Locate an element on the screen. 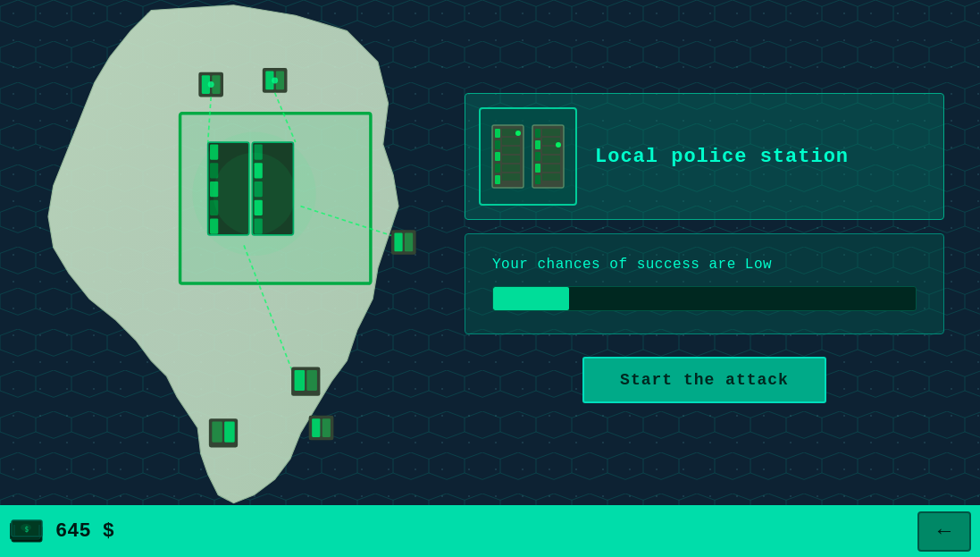 The height and width of the screenshot is (557, 980). attack-button-container: Start the attack is located at coordinates (704, 380).